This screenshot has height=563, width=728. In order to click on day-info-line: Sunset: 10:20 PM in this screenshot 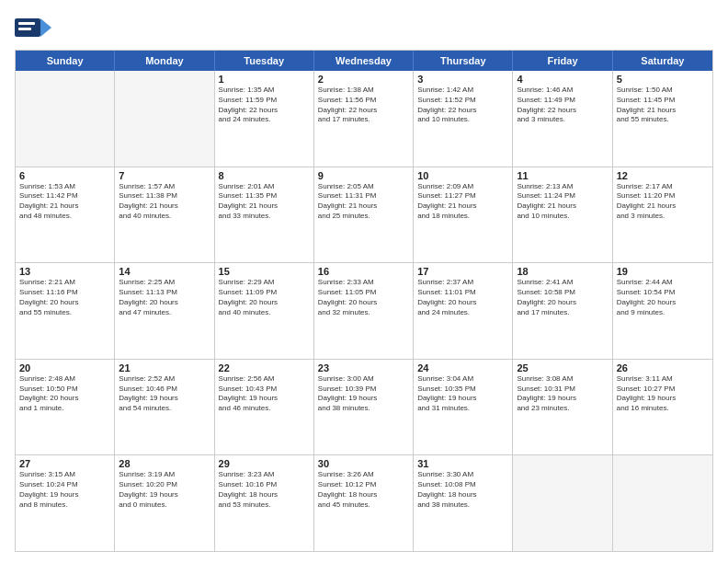, I will do `click(164, 486)`.